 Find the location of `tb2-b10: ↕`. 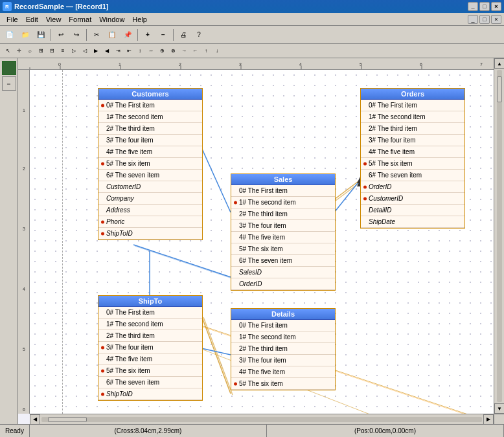

tb2-b10: ↕ is located at coordinates (140, 51).